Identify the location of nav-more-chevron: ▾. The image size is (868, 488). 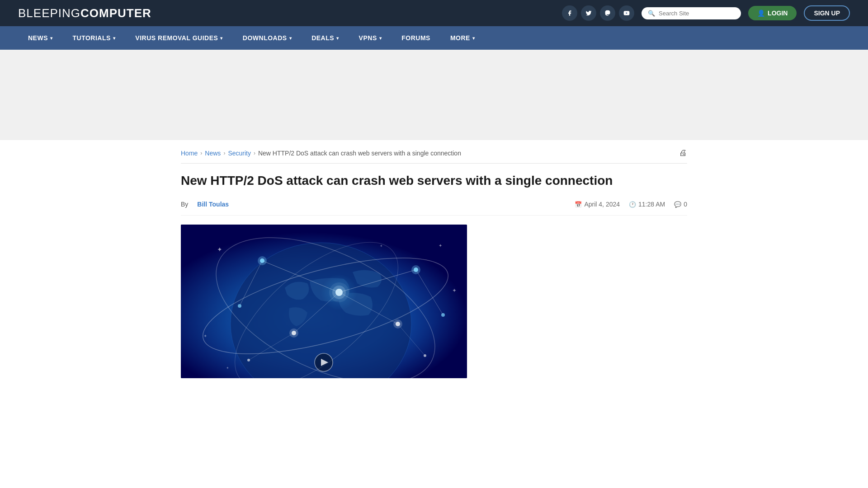
(474, 38).